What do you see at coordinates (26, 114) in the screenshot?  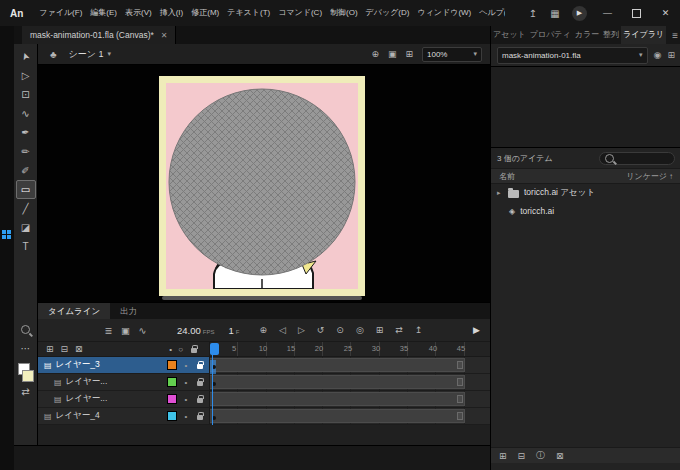 I see `lasso-tool: ∿` at bounding box center [26, 114].